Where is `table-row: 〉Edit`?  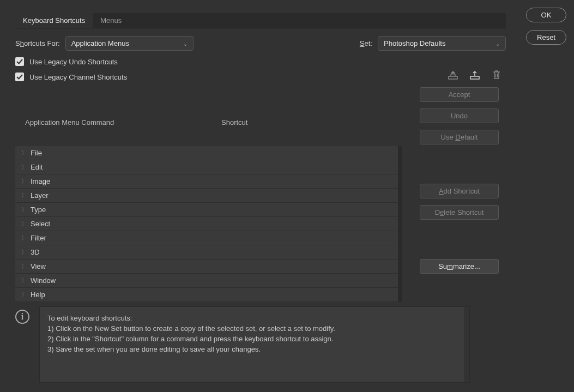 table-row: 〉Edit is located at coordinates (207, 167).